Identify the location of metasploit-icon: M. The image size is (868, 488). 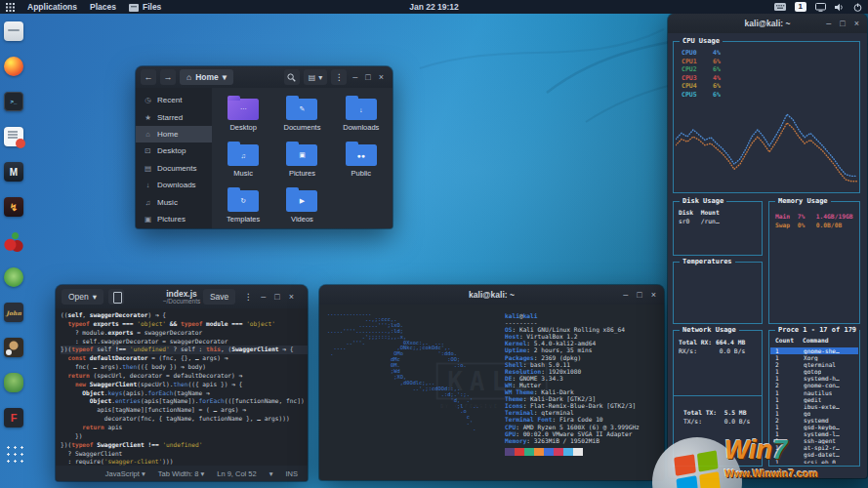
(14, 172).